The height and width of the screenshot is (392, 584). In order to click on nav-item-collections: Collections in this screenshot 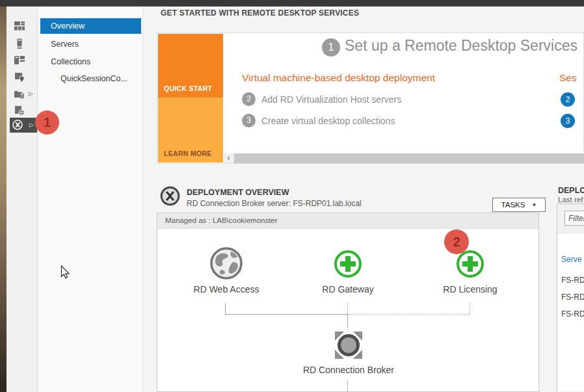, I will do `click(91, 62)`.